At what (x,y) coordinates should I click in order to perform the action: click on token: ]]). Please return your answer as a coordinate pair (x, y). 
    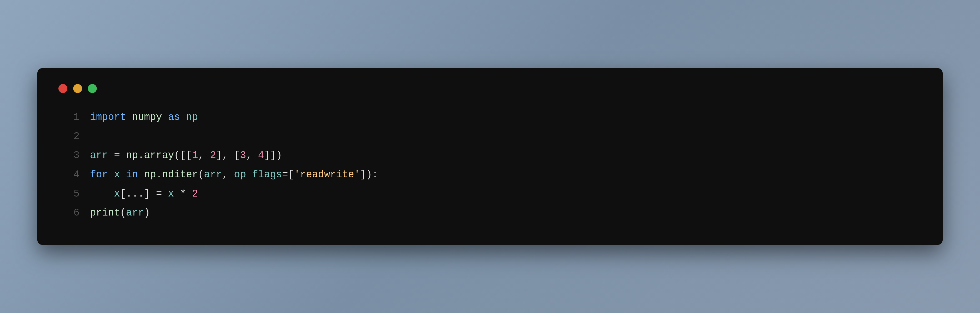
    Looking at the image, I should click on (273, 155).